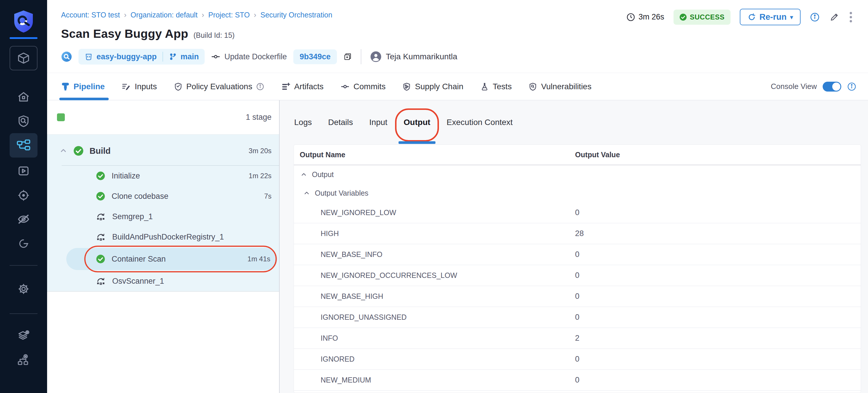  Describe the element at coordinates (414, 57) in the screenshot. I see `author: Teja Kummarikuntla` at that location.